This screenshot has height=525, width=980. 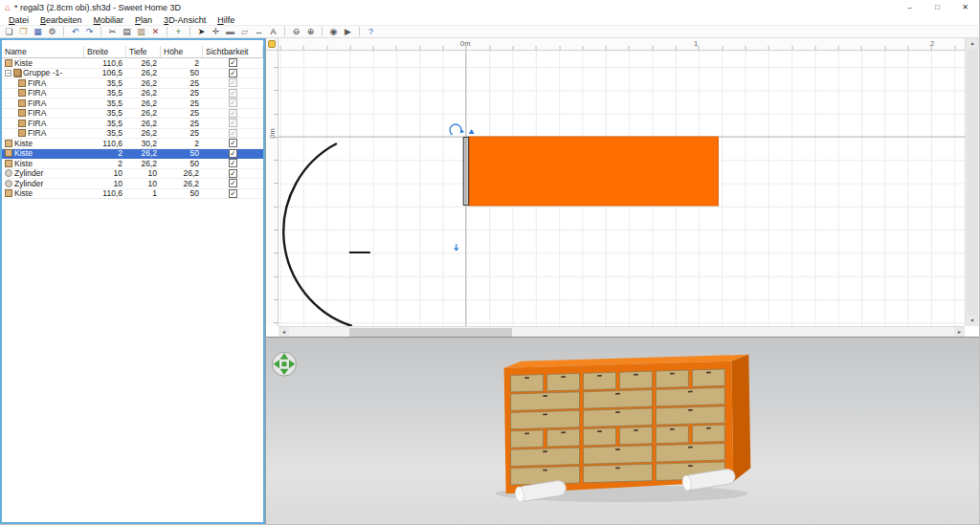 What do you see at coordinates (457, 130) in the screenshot?
I see `selection-rotate-handle` at bounding box center [457, 130].